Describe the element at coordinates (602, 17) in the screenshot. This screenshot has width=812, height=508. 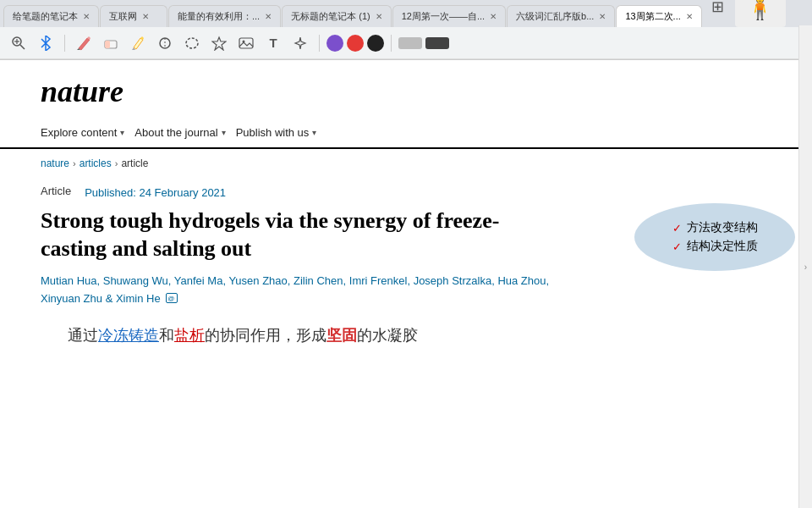
I see `tab-6-close: ✕` at that location.